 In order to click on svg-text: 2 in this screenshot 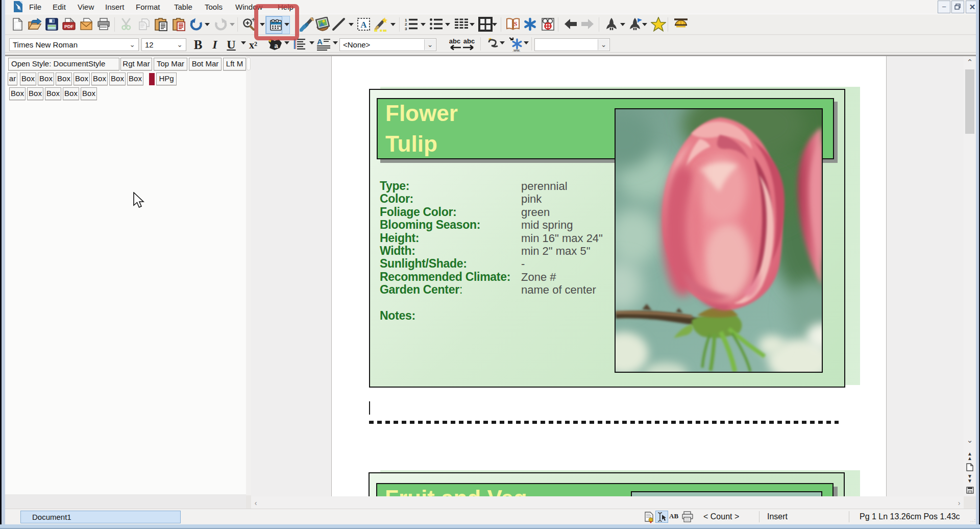, I will do `click(406, 25)`.